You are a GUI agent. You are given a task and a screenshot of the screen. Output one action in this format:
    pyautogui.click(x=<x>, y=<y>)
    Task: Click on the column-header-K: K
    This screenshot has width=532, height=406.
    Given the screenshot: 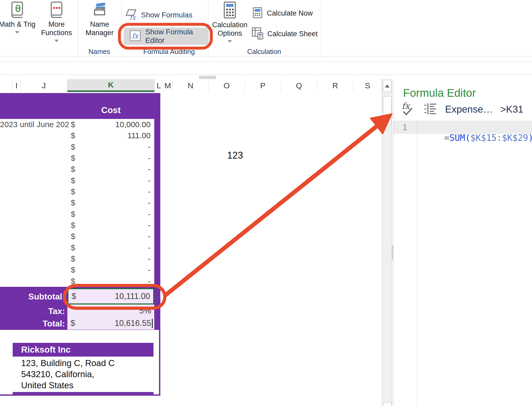 What is the action you would take?
    pyautogui.click(x=111, y=86)
    